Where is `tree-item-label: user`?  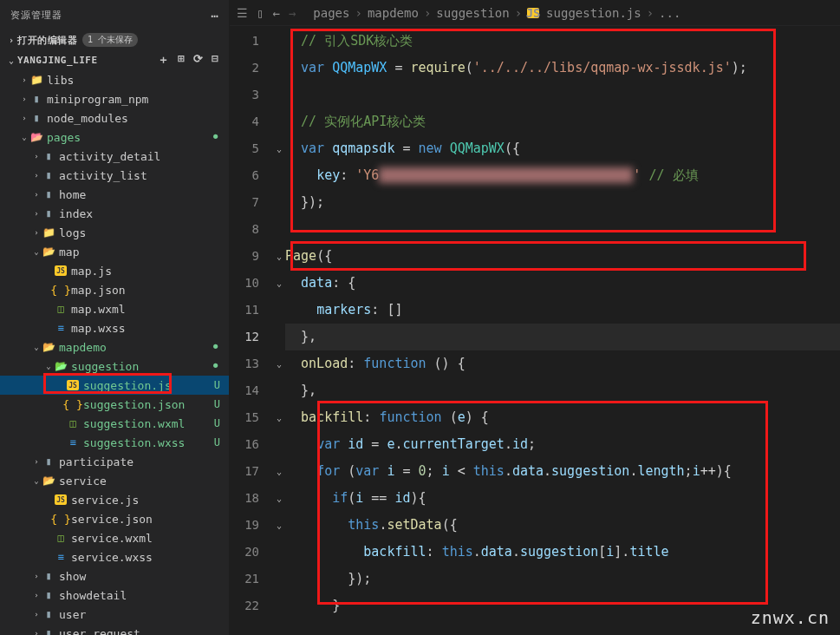 tree-item-label: user is located at coordinates (73, 614).